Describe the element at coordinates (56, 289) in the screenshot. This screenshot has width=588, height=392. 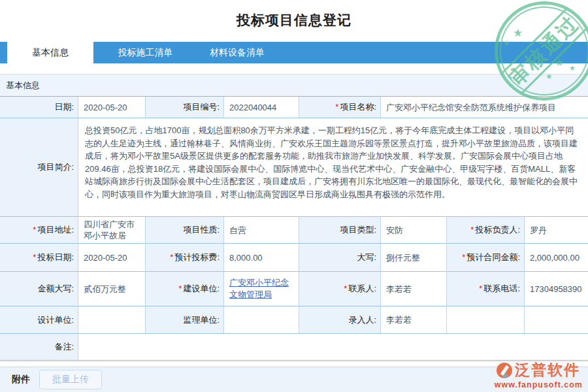
I see `label-amount-caps-text: 金额大写:` at that location.